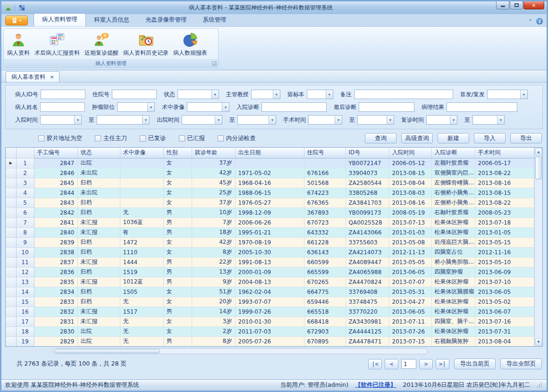  What do you see at coordinates (453, 120) in the screenshot?
I see `select-arrow-icon: ▾` at bounding box center [453, 120].